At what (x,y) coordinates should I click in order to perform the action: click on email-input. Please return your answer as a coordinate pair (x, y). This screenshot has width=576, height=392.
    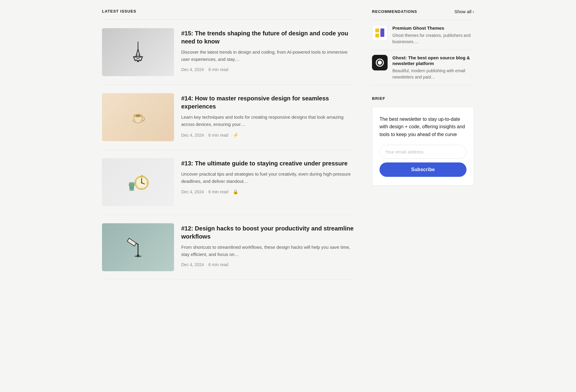
    Looking at the image, I should click on (423, 152).